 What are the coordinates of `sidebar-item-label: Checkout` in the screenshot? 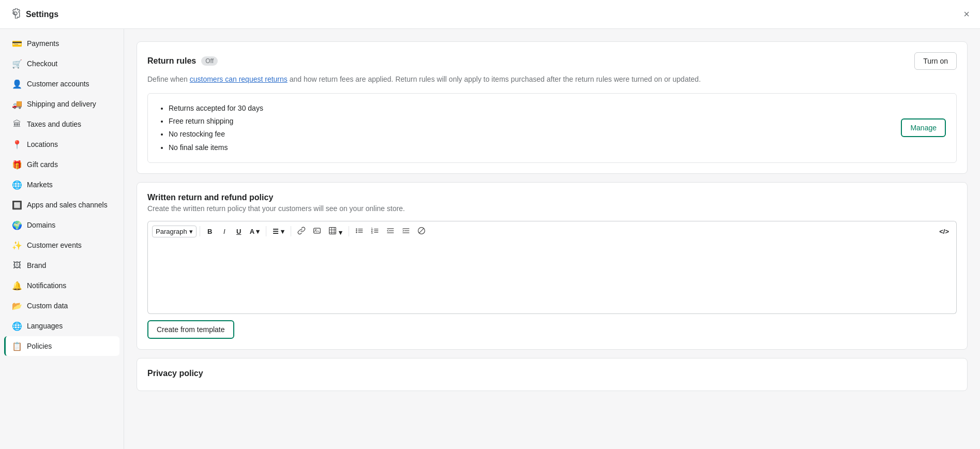 It's located at (42, 64).